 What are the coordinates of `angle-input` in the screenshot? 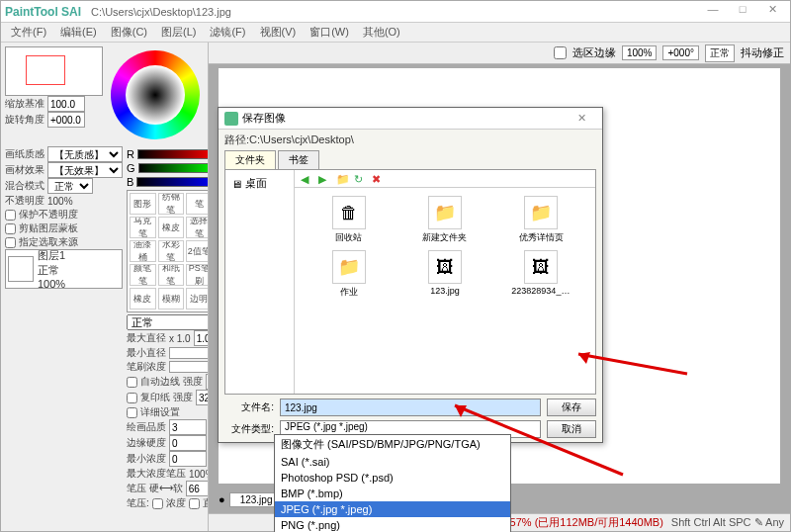 It's located at (66, 120).